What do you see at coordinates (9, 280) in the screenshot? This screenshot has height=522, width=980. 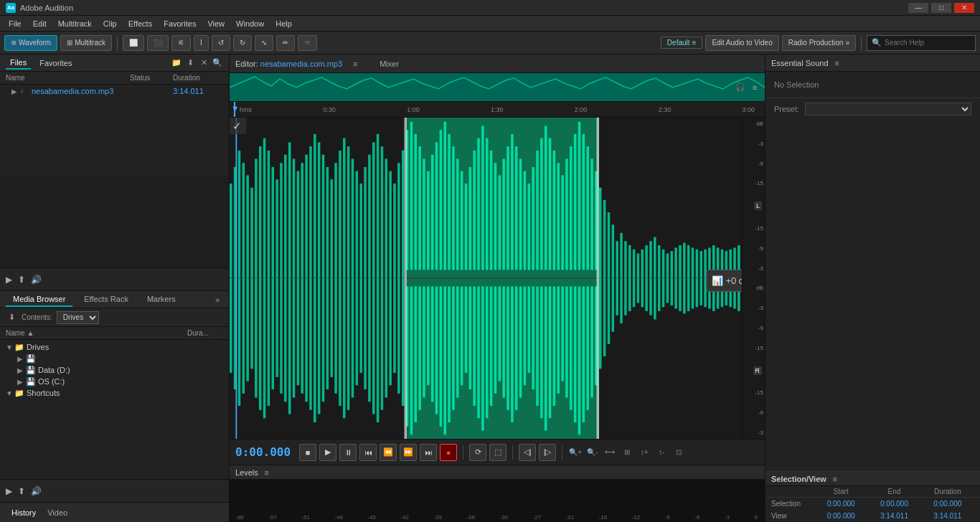 I see `play-preview-button: ▶` at bounding box center [9, 280].